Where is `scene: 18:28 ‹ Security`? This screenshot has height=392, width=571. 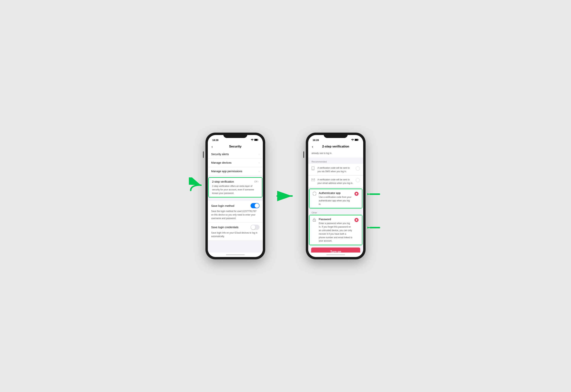
scene: 18:28 ‹ Security is located at coordinates (286, 196).